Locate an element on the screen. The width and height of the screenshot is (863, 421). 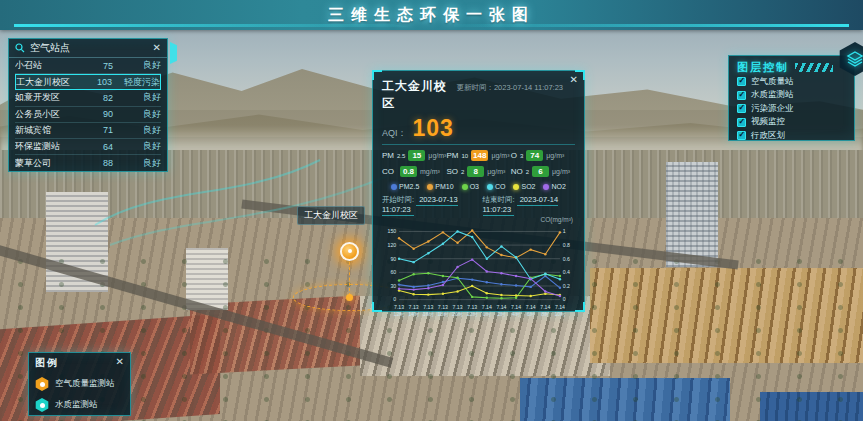
station-name: 如意开发区 is located at coordinates (53, 98).